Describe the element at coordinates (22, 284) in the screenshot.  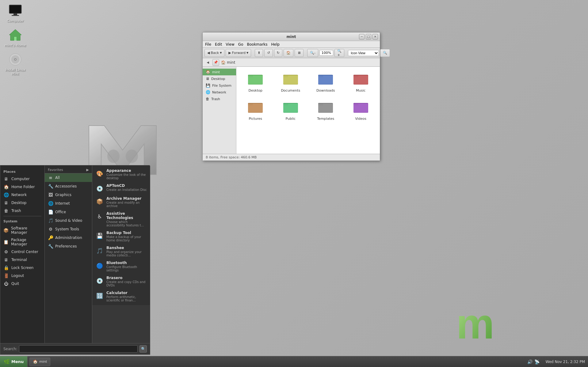
I see `menu-system-quit: ⏻ Quit` at that location.